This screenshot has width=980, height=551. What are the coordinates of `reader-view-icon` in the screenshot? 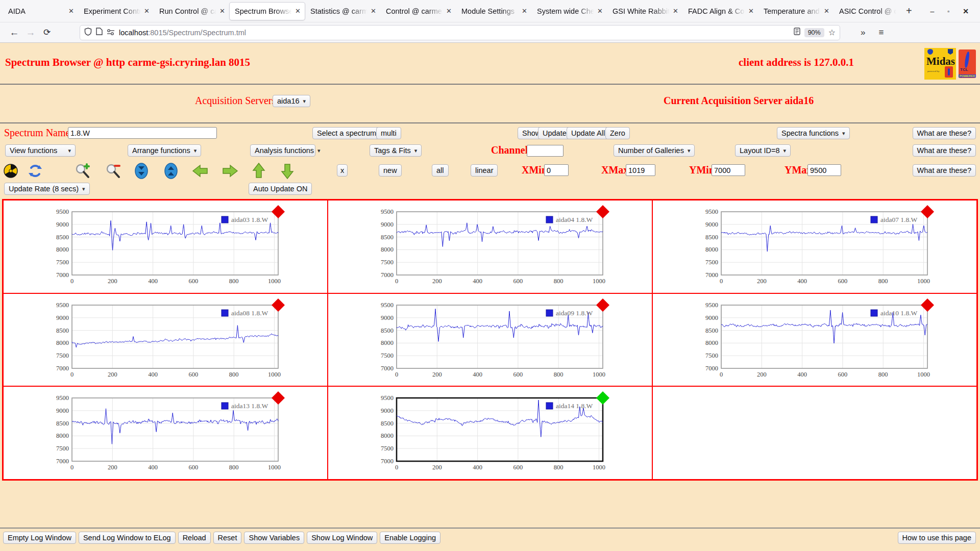 It's located at (797, 33).